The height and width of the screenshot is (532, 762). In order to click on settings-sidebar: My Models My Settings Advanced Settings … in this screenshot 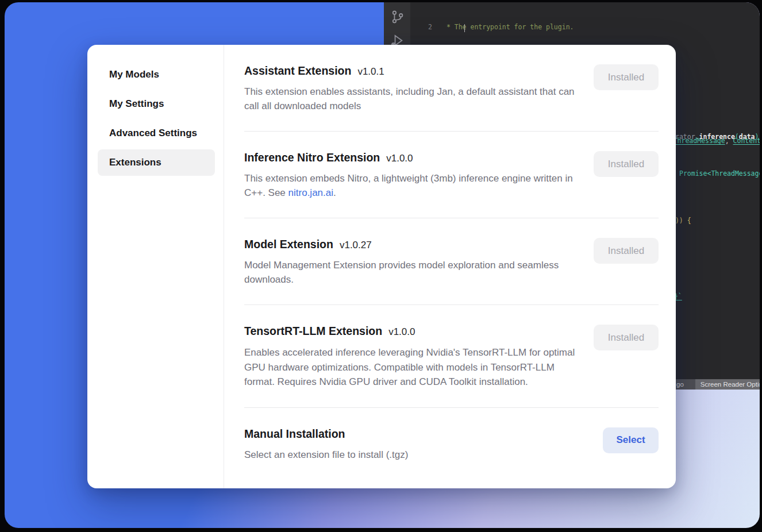, I will do `click(156, 267)`.